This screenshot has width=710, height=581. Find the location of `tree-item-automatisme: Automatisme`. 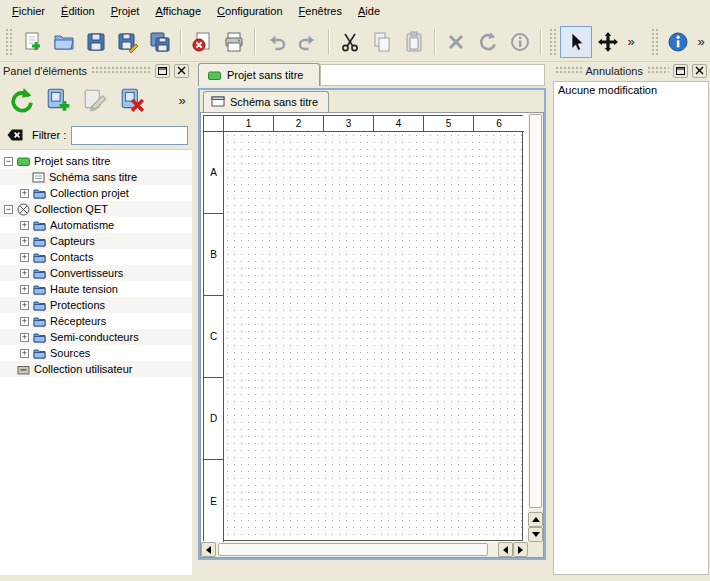

tree-item-automatisme: Automatisme is located at coordinates (96, 225).